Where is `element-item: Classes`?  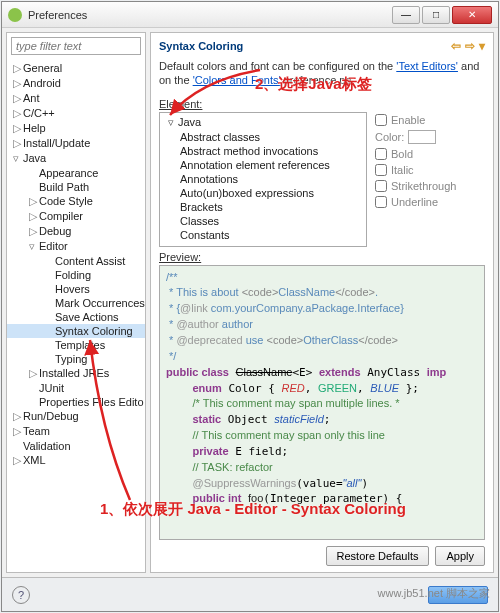 element-item: Classes is located at coordinates (263, 221).